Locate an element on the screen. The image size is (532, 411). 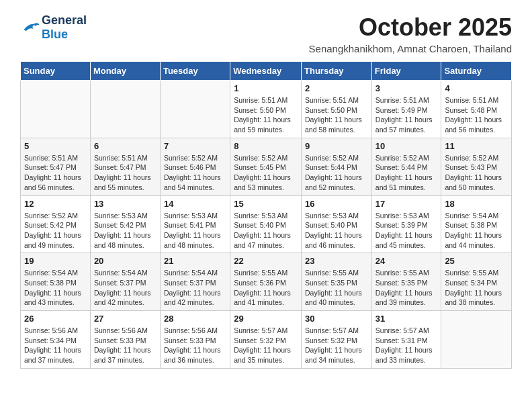
day-info: Sunrise: 5:51 AMSunset: 5:47 PMDaylight:… is located at coordinates (125, 173).